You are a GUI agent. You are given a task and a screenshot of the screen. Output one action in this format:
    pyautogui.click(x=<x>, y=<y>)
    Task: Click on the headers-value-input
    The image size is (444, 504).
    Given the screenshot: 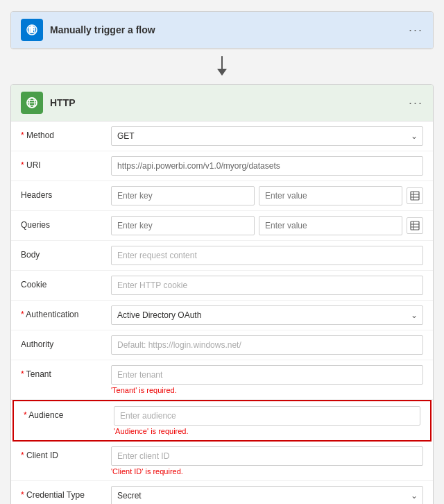 What is the action you would take?
    pyautogui.click(x=330, y=196)
    